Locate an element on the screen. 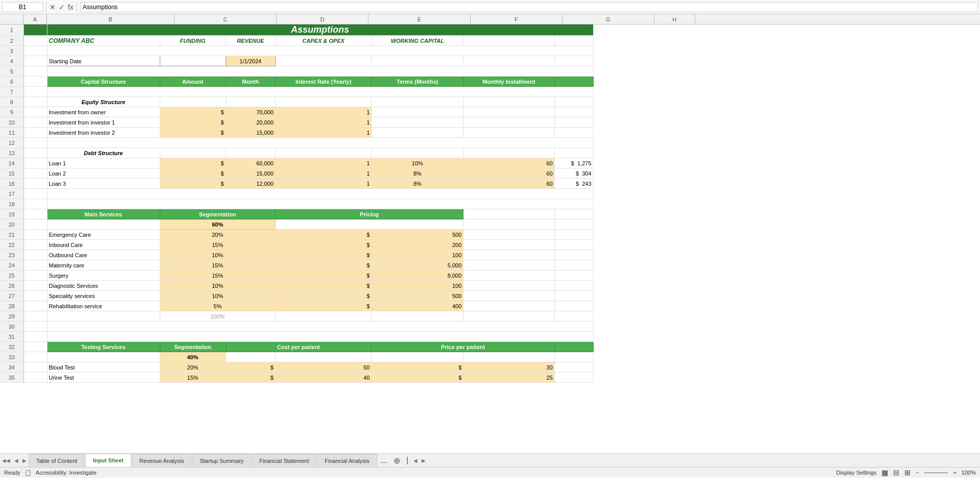  cell-b1-title: Assumptions is located at coordinates (320, 30).